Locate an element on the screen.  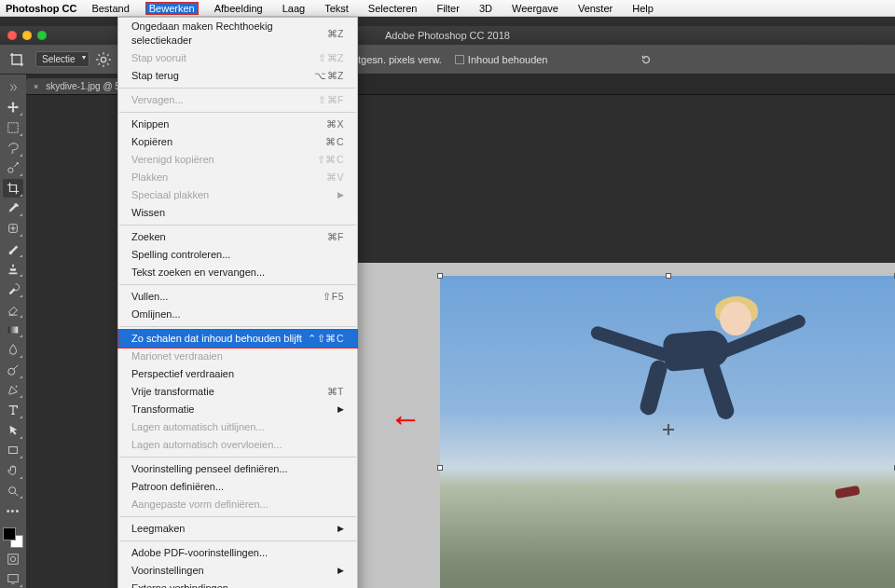
menu-shortcut: ⌘V is located at coordinates (336, 177).